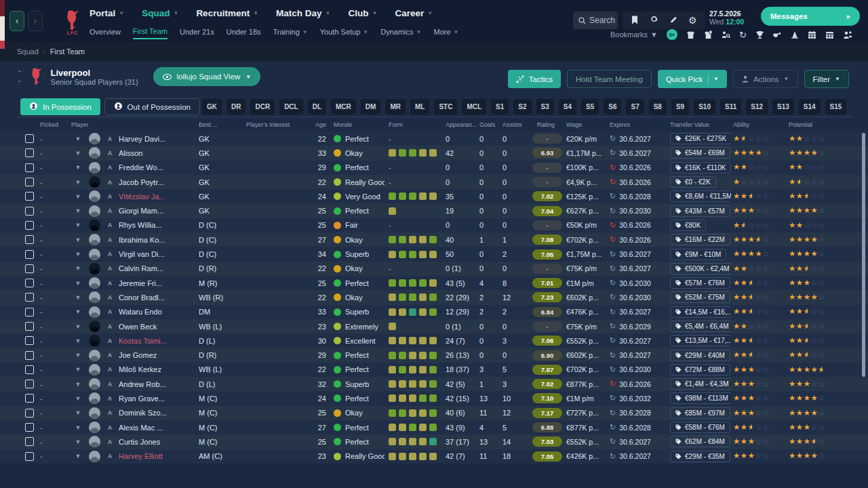 Image resolution: width=868 pixels, height=488 pixels. What do you see at coordinates (317, 107) in the screenshot?
I see `position-chip-dl: DL` at bounding box center [317, 107].